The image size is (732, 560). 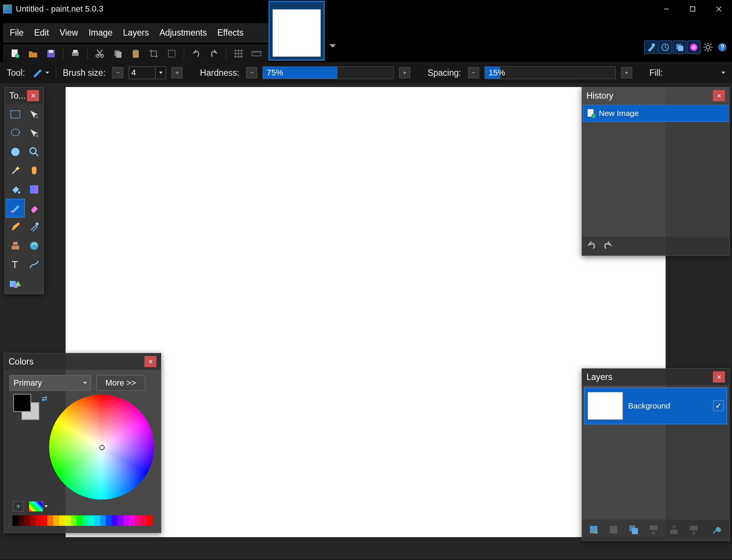 What do you see at coordinates (674, 530) in the screenshot?
I see `move-layer-up-button` at bounding box center [674, 530].